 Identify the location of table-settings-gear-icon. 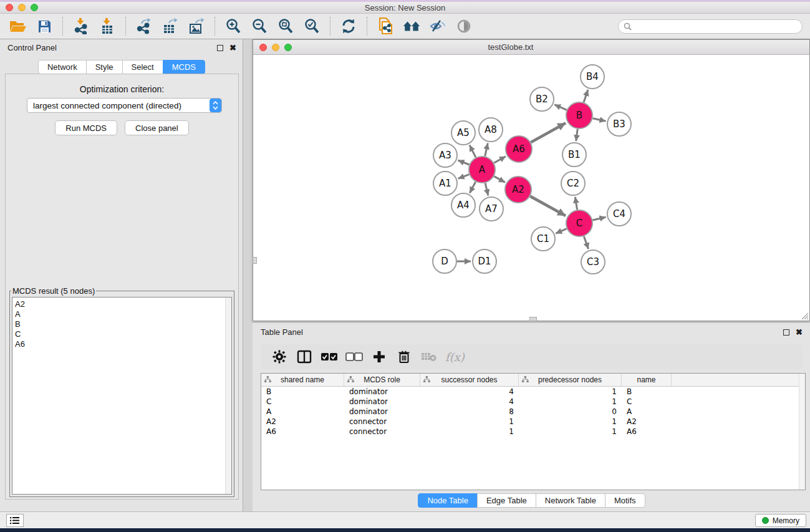
(279, 357).